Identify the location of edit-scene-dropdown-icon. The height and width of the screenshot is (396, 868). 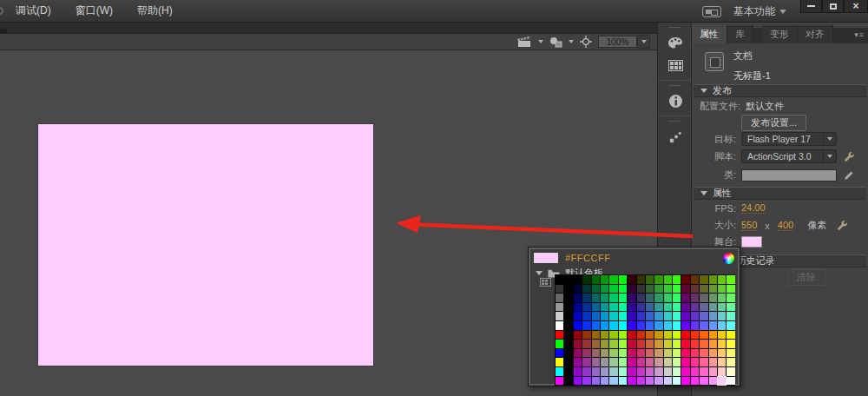
(541, 42).